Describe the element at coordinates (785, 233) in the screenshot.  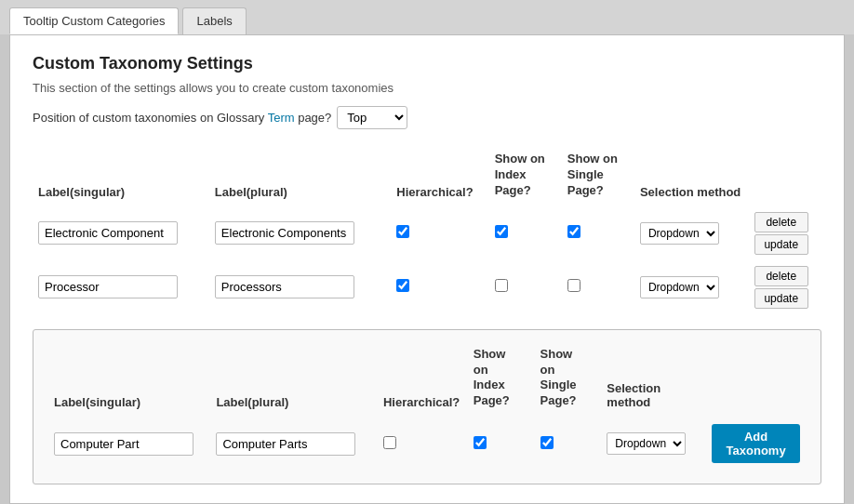
I see `cell-actions-1: delete update` at that location.